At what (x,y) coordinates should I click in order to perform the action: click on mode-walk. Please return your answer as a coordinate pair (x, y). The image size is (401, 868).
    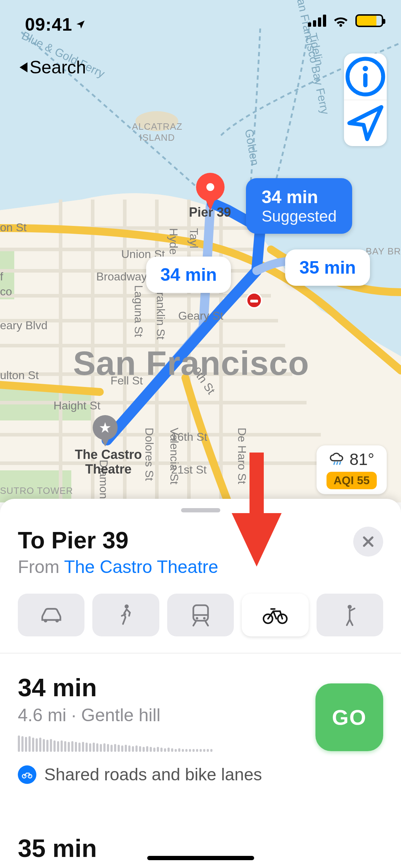
    Looking at the image, I should click on (125, 615).